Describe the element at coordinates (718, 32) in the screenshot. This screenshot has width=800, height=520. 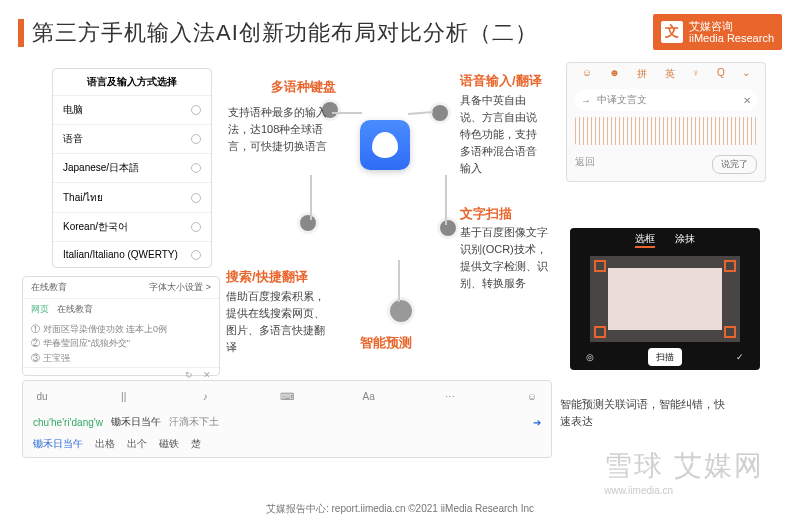
I see `brand-logo: 文 艾媒咨询 iiMedia Research` at that location.